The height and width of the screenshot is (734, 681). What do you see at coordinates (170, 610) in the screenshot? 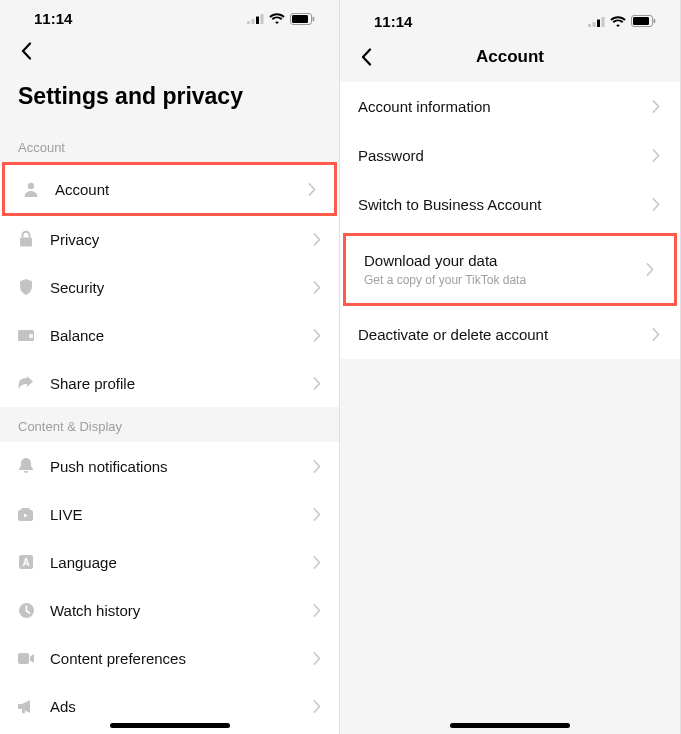
I see `row-watch-history: Watch history` at bounding box center [170, 610].